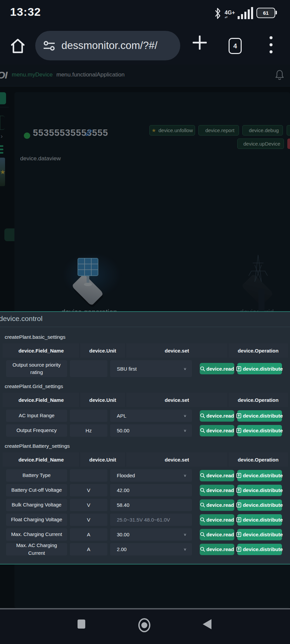  What do you see at coordinates (37, 369) in the screenshot?
I see `field-name-cell: Output source priority rating` at bounding box center [37, 369].